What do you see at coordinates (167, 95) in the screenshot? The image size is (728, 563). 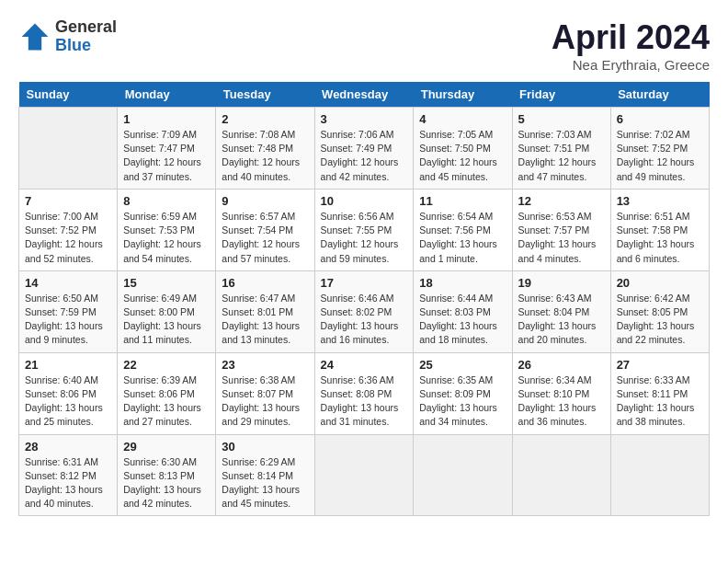 I see `day-of-week-monday: Monday` at bounding box center [167, 95].